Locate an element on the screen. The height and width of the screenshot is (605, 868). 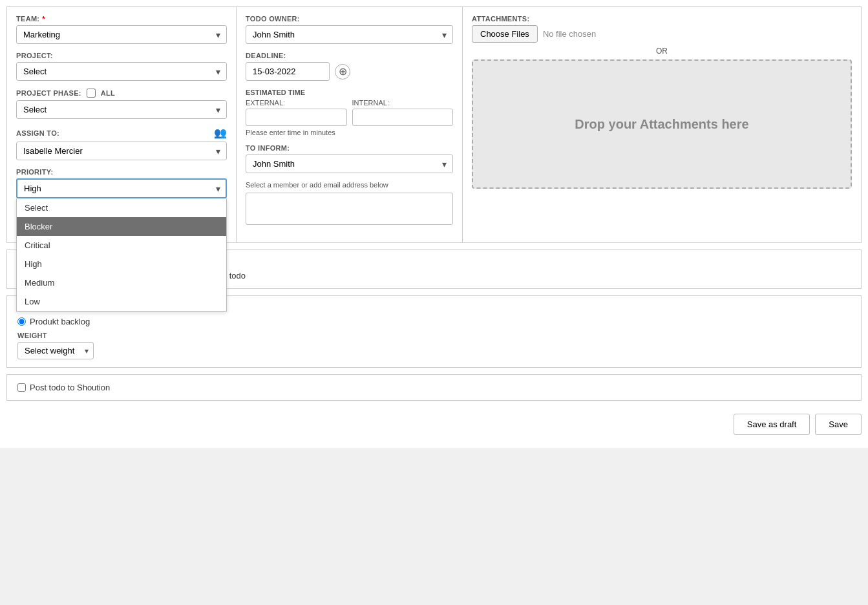
priority-select-wrapper: Select Blocker Critical High Medium Low is located at coordinates (122, 189).